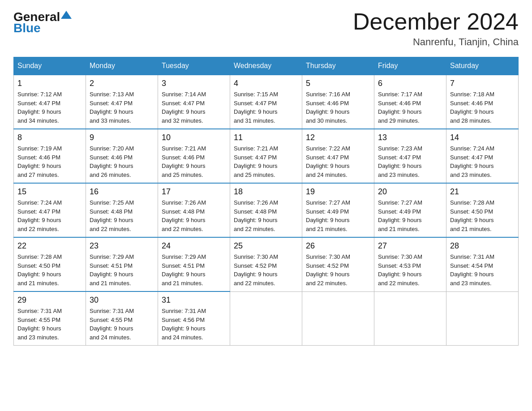 The height and width of the screenshot is (411, 532). What do you see at coordinates (194, 192) in the screenshot?
I see `day-number: 17` at bounding box center [194, 192].